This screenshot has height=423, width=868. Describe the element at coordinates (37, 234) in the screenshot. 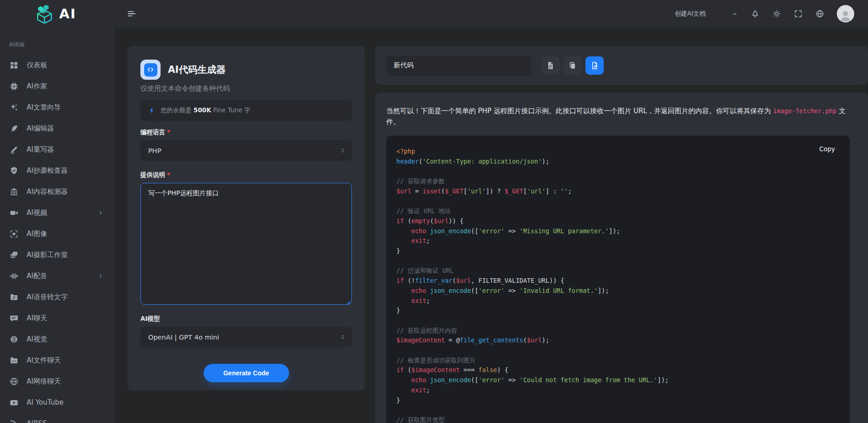

I see `sidebar-item-label: AI图像` at that location.